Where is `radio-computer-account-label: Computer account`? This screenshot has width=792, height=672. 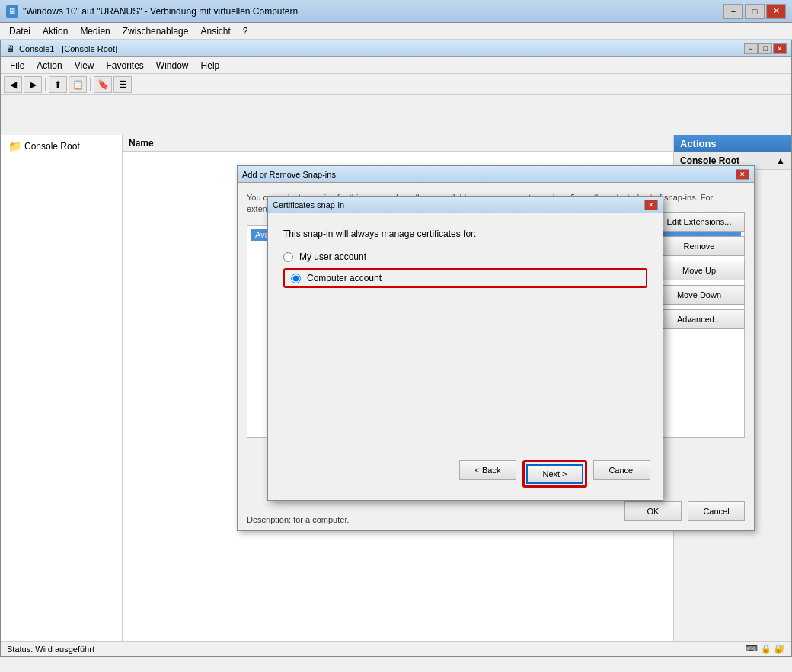 radio-computer-account-label: Computer account is located at coordinates (344, 278).